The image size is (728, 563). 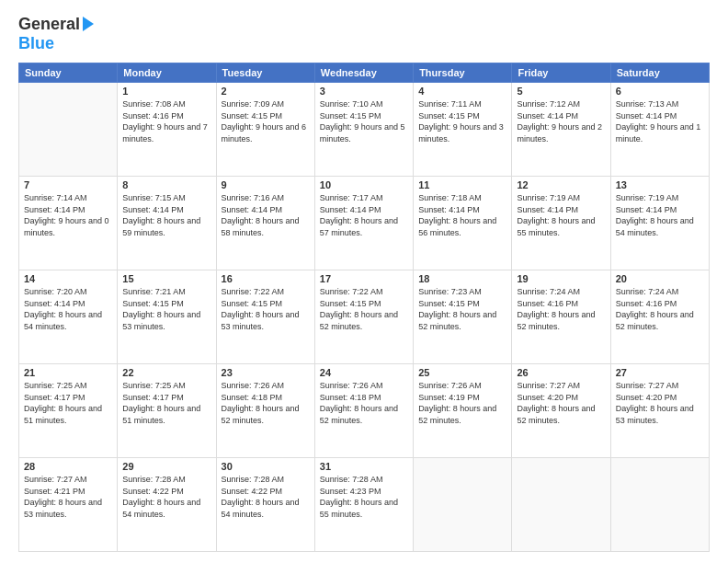 I want to click on calendar-cell: 19Sunrise: 7:24 AMSunset: 4:16 PMDayligh…, so click(x=561, y=317).